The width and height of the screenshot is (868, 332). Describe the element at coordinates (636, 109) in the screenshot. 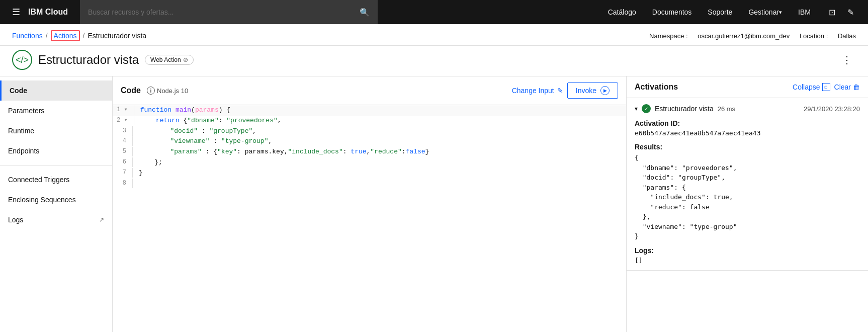

I see `chevron-down-icon: ▾` at that location.